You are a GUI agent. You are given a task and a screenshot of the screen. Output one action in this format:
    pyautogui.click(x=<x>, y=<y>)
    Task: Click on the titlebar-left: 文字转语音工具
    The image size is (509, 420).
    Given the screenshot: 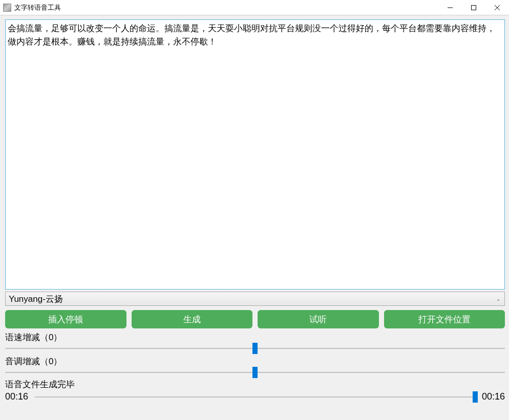 What is the action you would take?
    pyautogui.click(x=31, y=8)
    